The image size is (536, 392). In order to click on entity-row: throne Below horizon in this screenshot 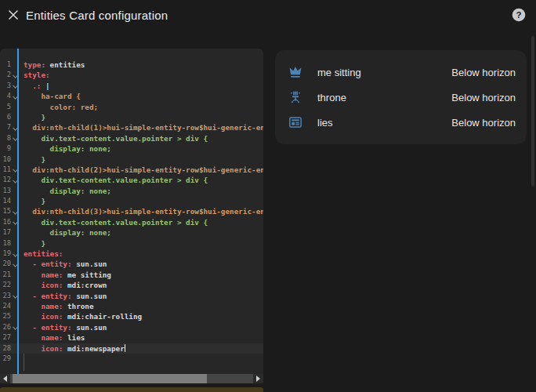, I will do `click(401, 97)`.